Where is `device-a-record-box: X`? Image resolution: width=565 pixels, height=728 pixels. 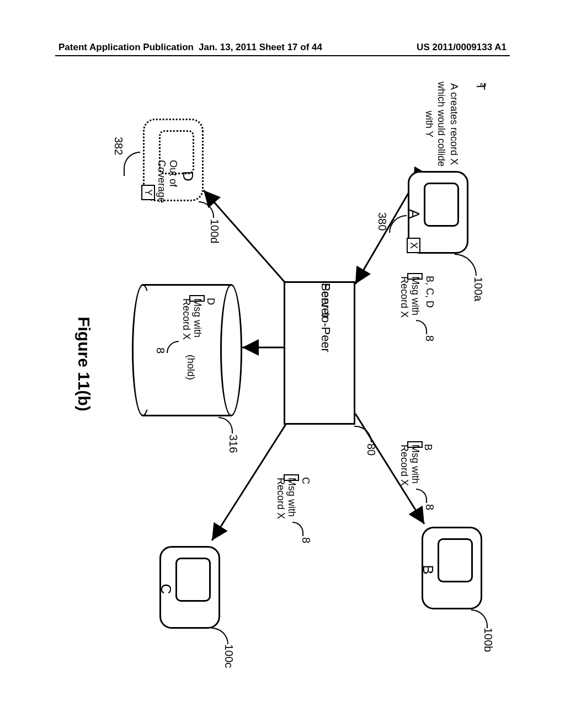 device-a-record-box: X is located at coordinates (414, 245).